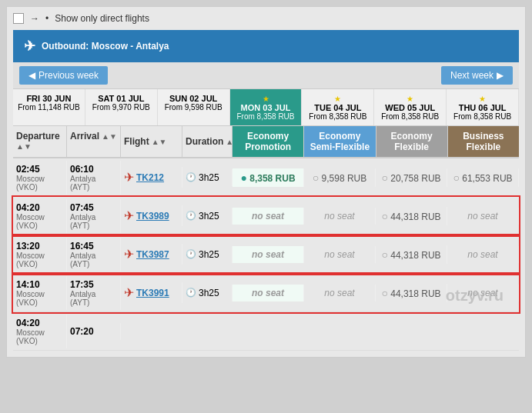 This screenshot has width=532, height=413. I want to click on week-navigation: ◀ Previous week Next week ▶, so click(266, 75).